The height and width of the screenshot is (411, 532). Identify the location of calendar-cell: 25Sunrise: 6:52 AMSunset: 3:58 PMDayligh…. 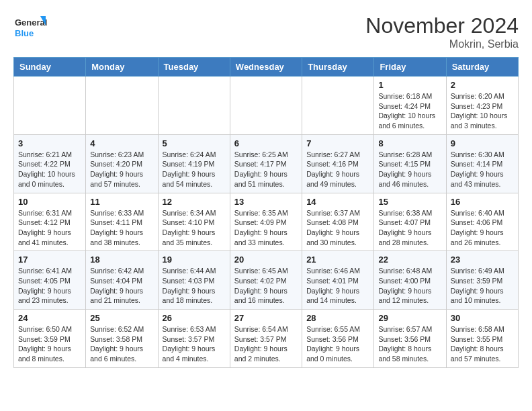
(122, 338).